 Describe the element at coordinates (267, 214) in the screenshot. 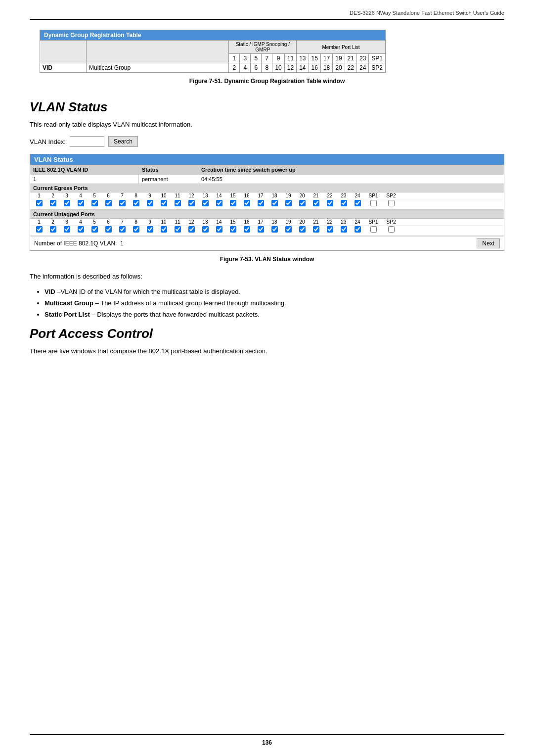

I see `untagged-ports-title: Current Untagged Ports` at that location.